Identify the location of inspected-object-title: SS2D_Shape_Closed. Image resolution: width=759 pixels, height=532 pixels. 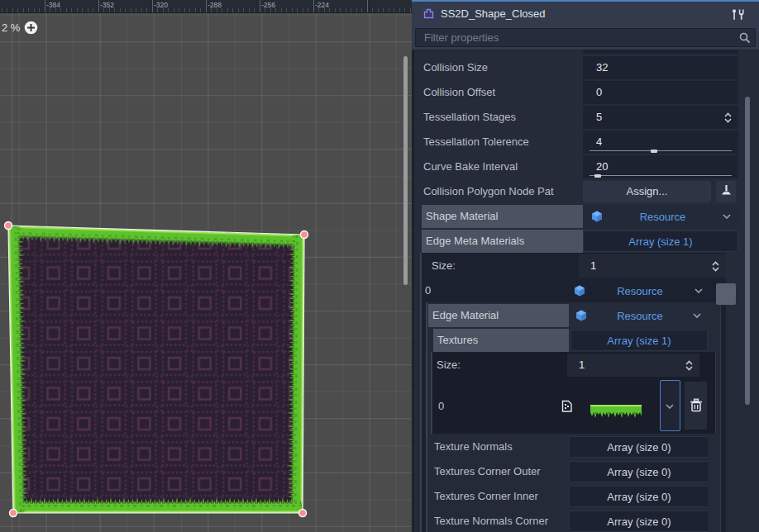
(493, 13).